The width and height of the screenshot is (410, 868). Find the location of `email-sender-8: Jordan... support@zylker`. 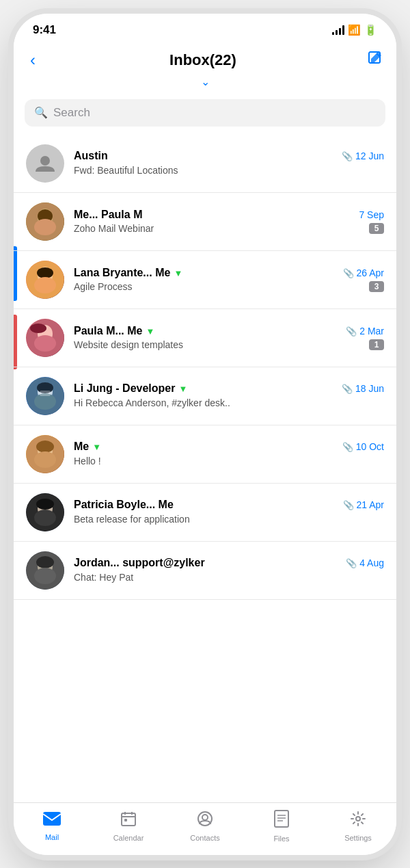

email-sender-8: Jordan... support@zylker is located at coordinates (139, 563).